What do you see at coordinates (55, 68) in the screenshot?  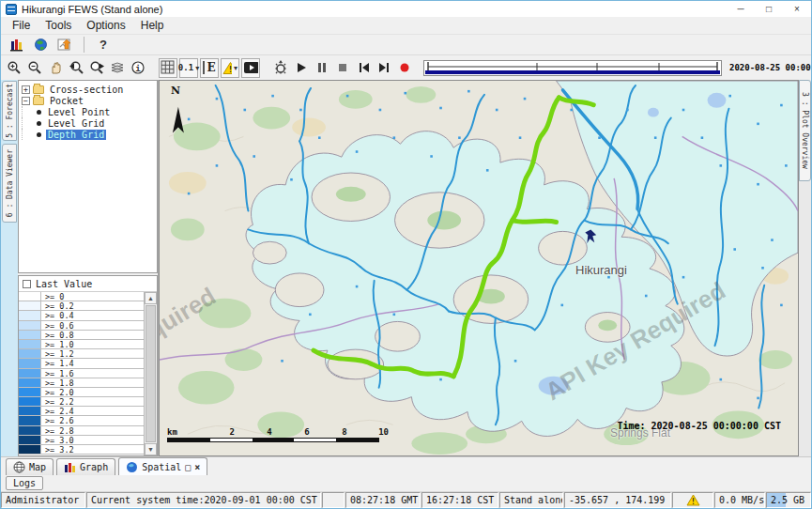 I see `hand-icon` at bounding box center [55, 68].